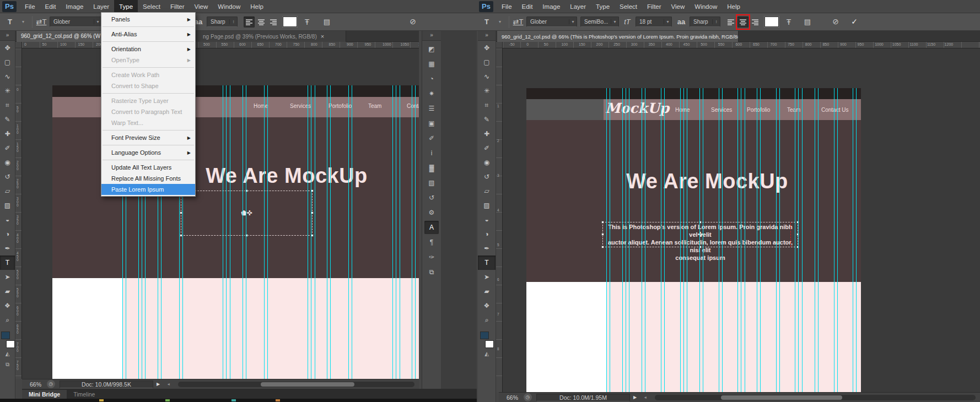 The height and width of the screenshot is (402, 980). Describe the element at coordinates (23, 22) in the screenshot. I see `tool-preset-dropdown-icon: ▾` at that location.